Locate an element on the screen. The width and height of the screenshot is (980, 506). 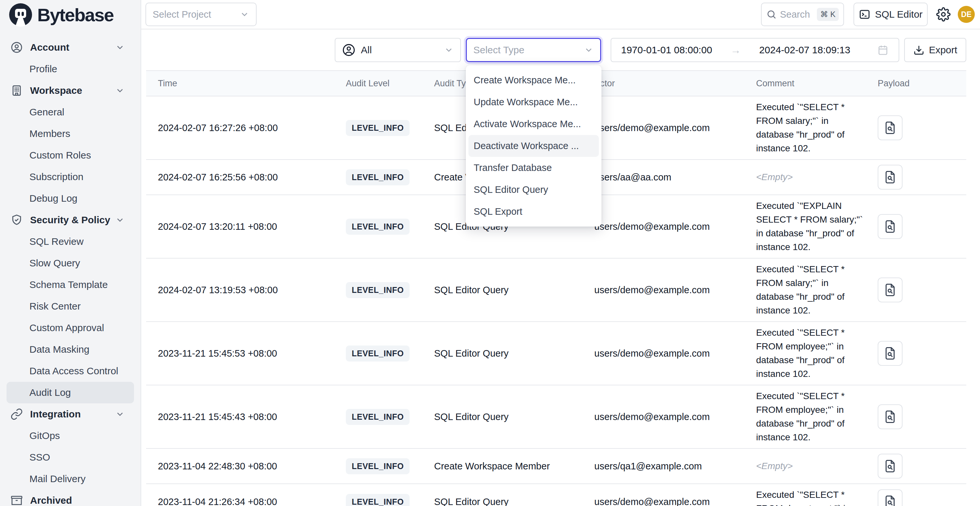
search-shortcut-badge: ⌘ K is located at coordinates (828, 14).